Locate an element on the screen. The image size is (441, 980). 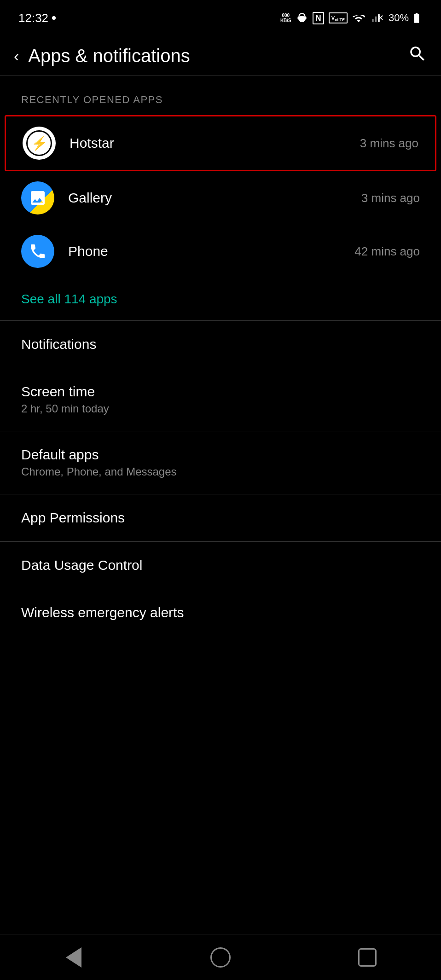
menu-item-notifications-title: Notifications is located at coordinates (220, 344).